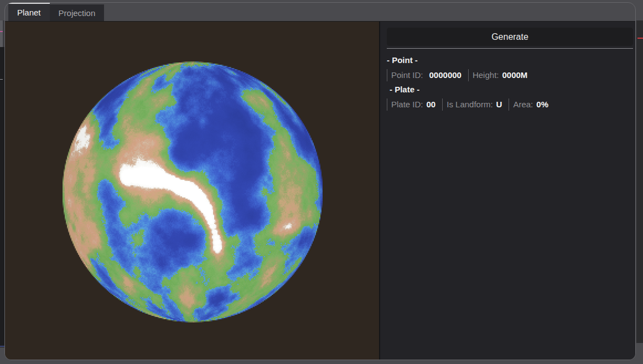  What do you see at coordinates (469, 104) in the screenshot?
I see `is-landform-label: Is Landform:` at bounding box center [469, 104].